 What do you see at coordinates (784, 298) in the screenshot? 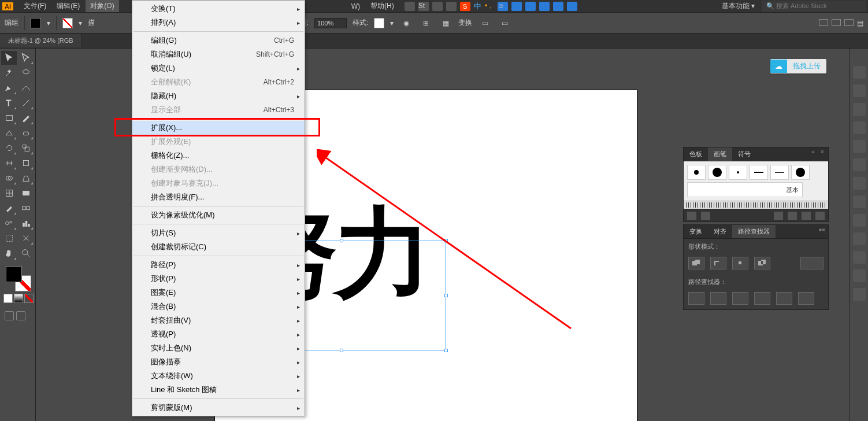
I see `outline-button` at bounding box center [784, 298].